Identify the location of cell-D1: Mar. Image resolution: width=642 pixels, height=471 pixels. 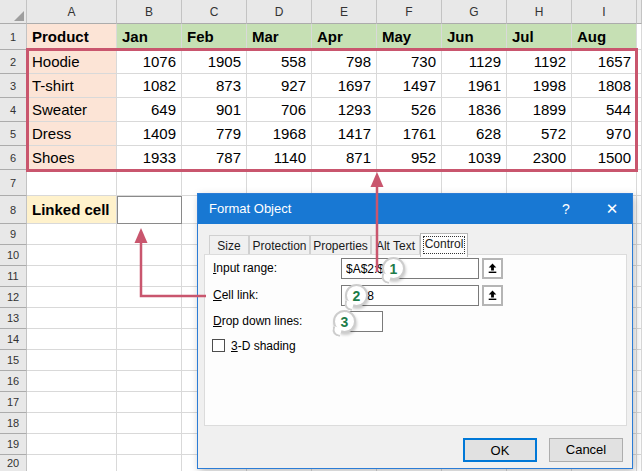
(280, 37).